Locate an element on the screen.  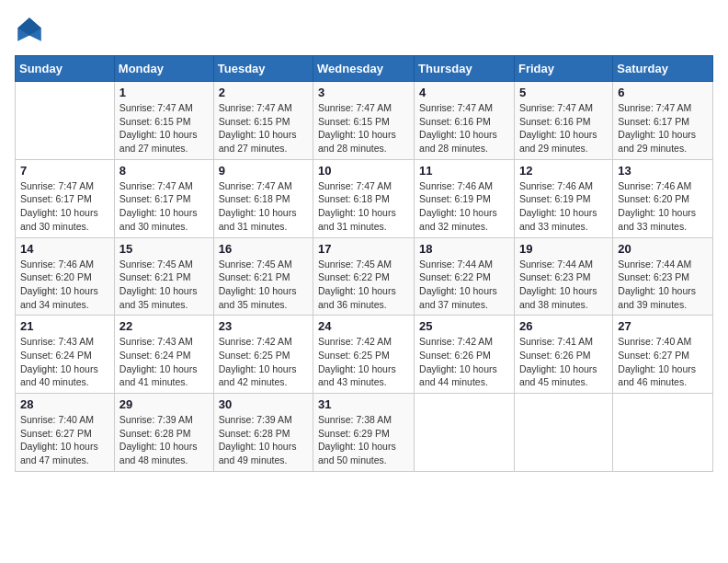
calendar-cell: 1Sunrise: 7:47 AMSunset: 6:15 PMDaylight… is located at coordinates (164, 121).